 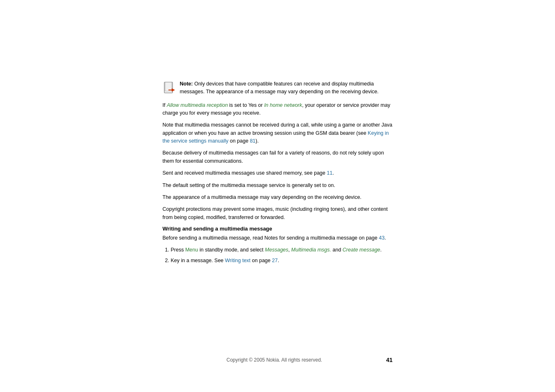 What do you see at coordinates (278, 214) in the screenshot?
I see `paragraph-7: Copyright protections may prevent some i…` at bounding box center [278, 214].